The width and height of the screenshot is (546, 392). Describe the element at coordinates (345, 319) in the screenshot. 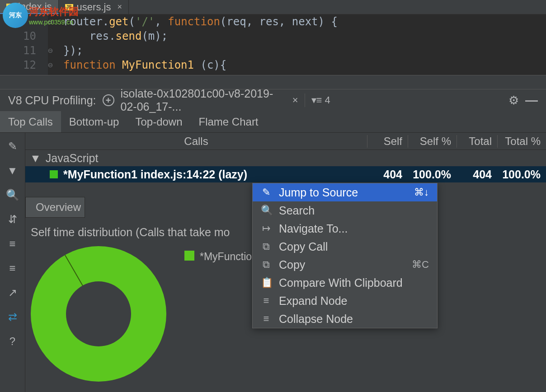

I see `menu-collapse-node: ≡ Collapse Node` at that location.